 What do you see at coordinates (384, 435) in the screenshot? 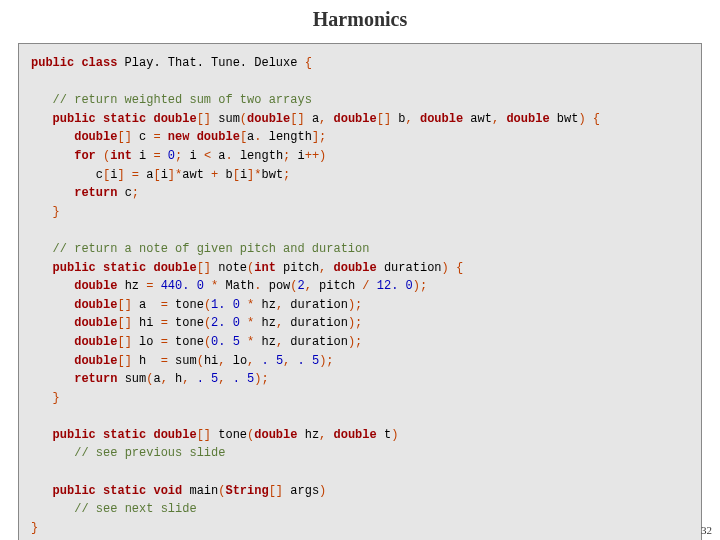
I see `txt: t` at bounding box center [384, 435].